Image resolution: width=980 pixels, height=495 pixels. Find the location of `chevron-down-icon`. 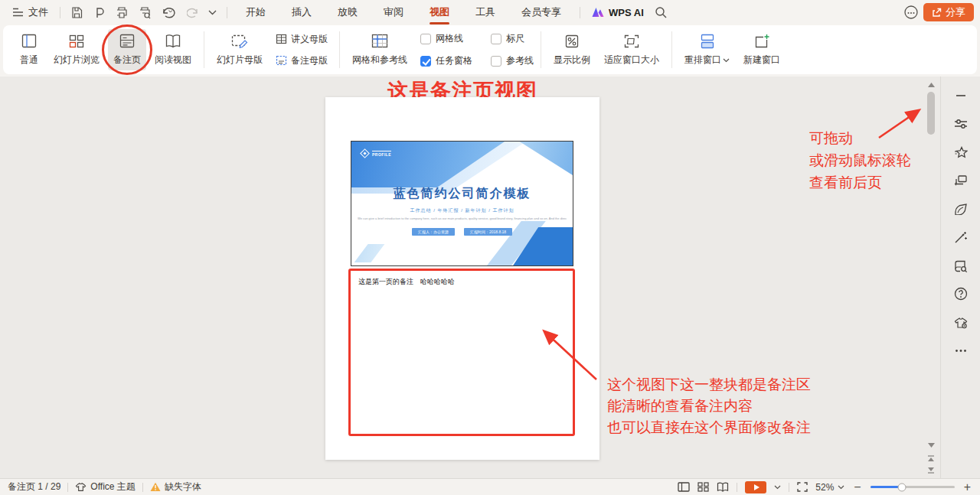

chevron-down-icon is located at coordinates (841, 487).